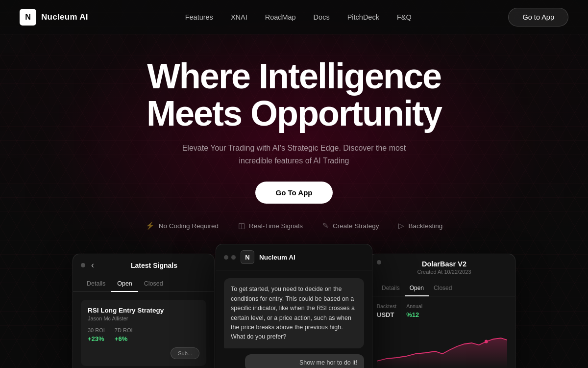 This screenshot has height=368, width=588. Describe the element at coordinates (387, 306) in the screenshot. I see `backtest-label: Backtest` at that location.